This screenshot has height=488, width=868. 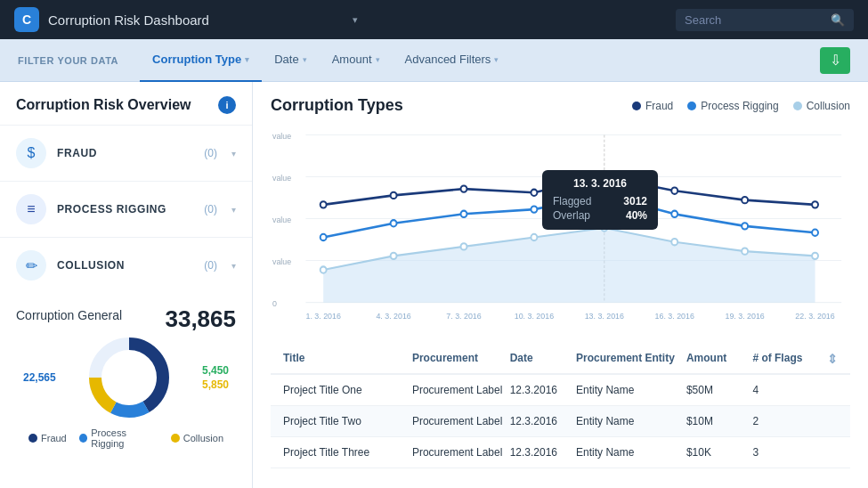 What do you see at coordinates (126, 378) in the screenshot?
I see `donut-chart-row: 22,565 5,450 5,850` at bounding box center [126, 378].